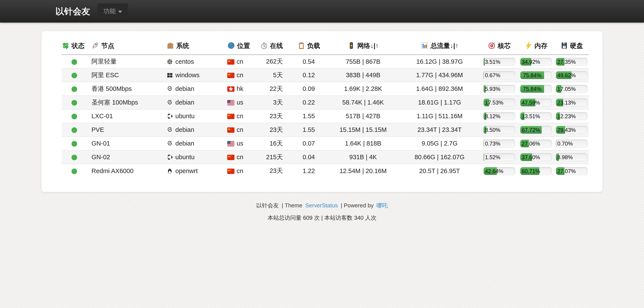 The width and height of the screenshot is (644, 308). Describe the element at coordinates (536, 130) in the screenshot. I see `ram-usage-bar: 67.72%` at that location.